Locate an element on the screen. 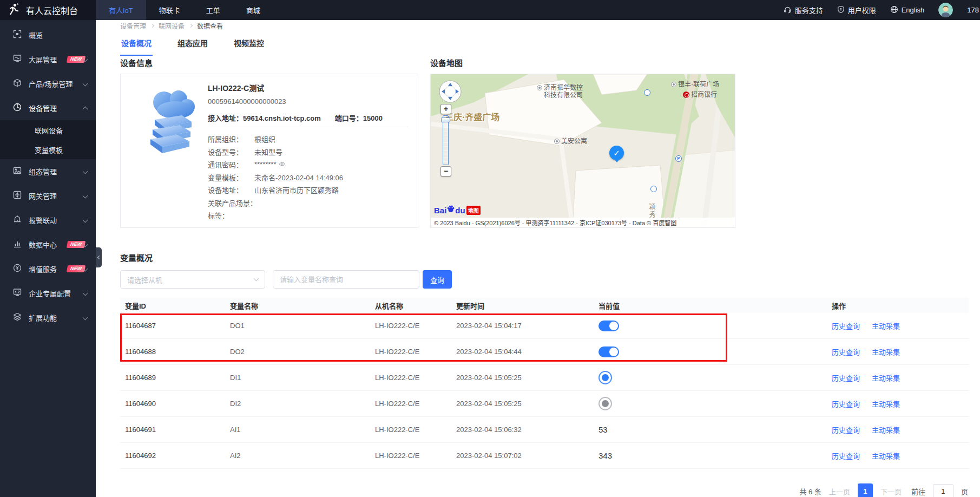 The image size is (980, 497). device-access: 接入地址：59614.cnsh.iot-tcp.com端口号：15000 is located at coordinates (295, 118).